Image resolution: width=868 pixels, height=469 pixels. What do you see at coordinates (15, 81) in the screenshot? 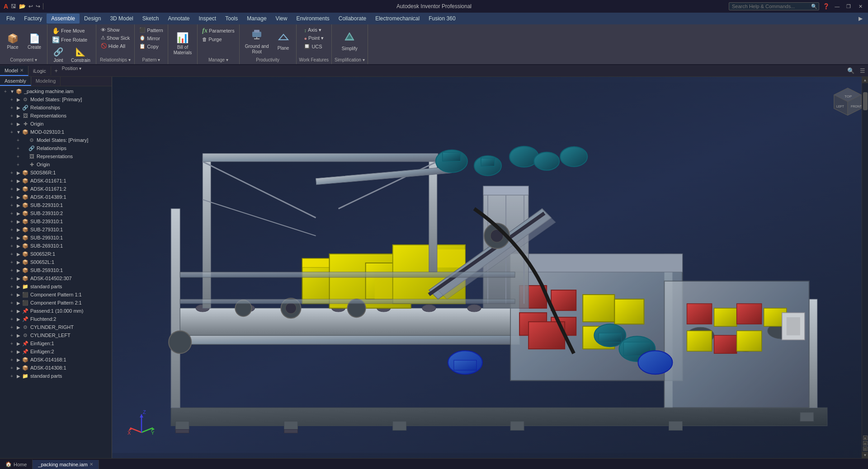
I see `tab-assembly: Assembly` at bounding box center [15, 81].